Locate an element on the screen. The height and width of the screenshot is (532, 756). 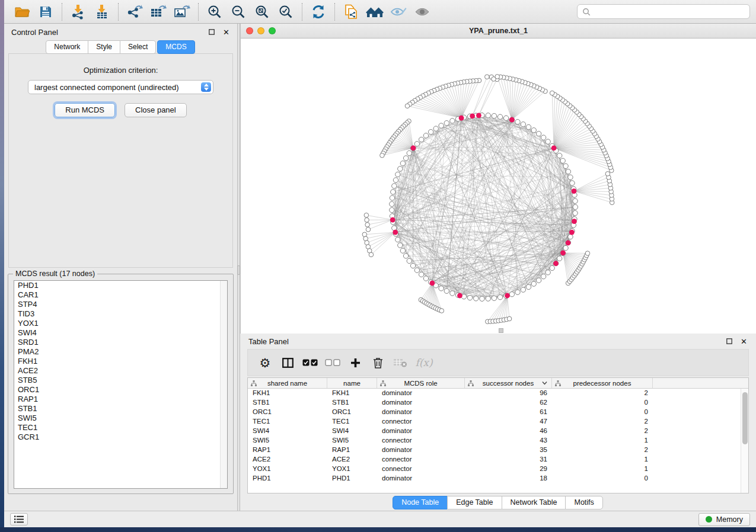
result-scrollbar-track is located at coordinates (224, 384).